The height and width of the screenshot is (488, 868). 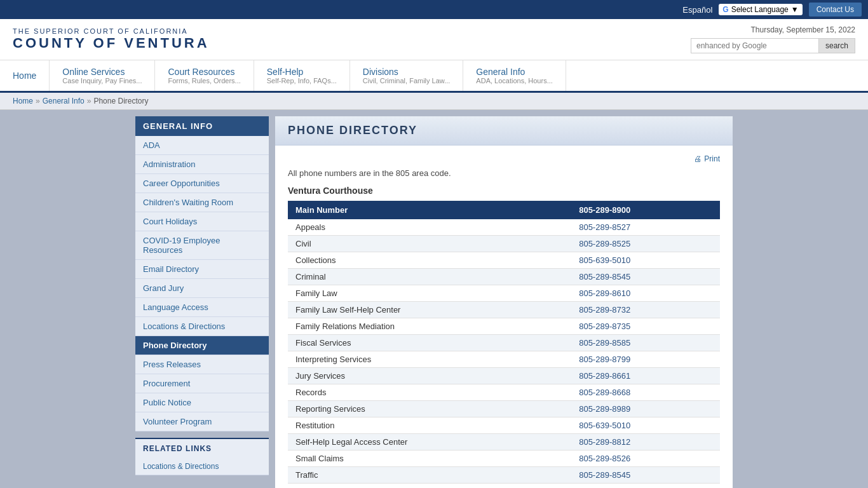 I want to click on nav-divisions-title: Divisions, so click(x=407, y=72).